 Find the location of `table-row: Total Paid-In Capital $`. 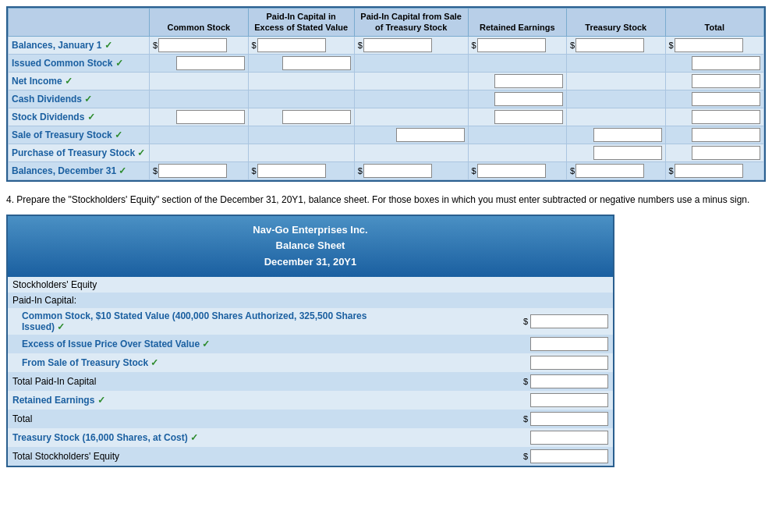

table-row: Total Paid-In Capital $ is located at coordinates (310, 381).